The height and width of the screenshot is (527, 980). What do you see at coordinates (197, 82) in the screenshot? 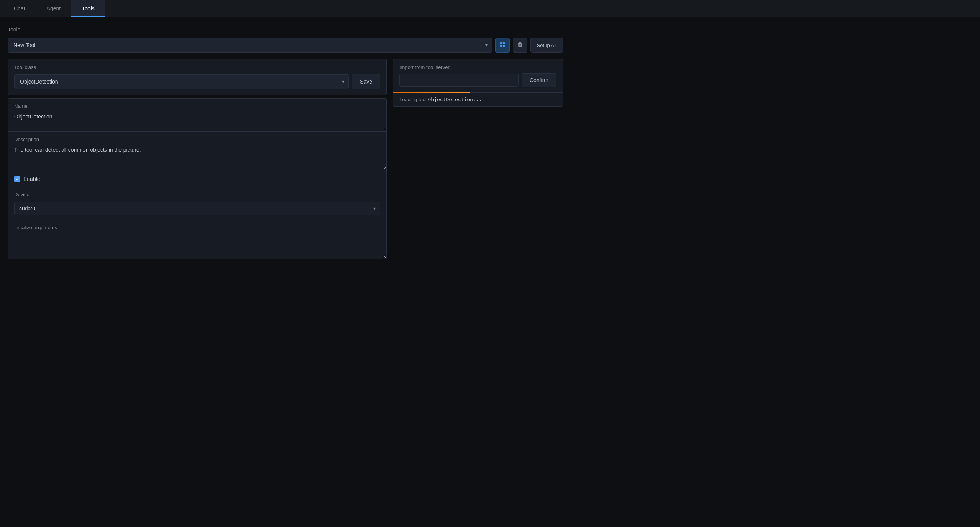
I see `tool-class-row: ObjectDetection Save` at bounding box center [197, 82].